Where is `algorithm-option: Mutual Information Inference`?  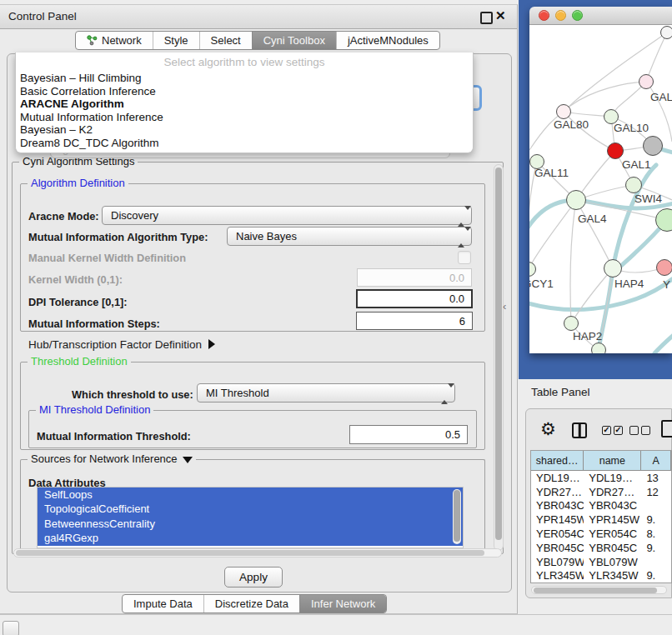
algorithm-option: Mutual Information Inference is located at coordinates (244, 118).